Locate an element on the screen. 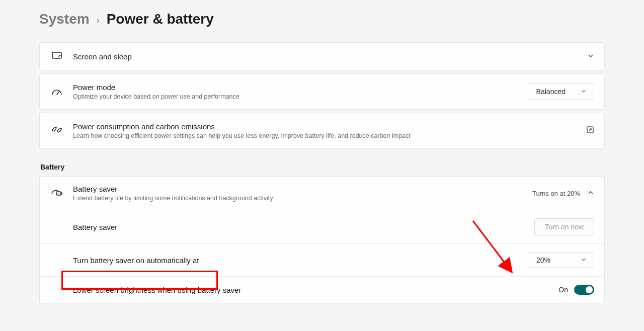 This screenshot has height=331, width=644. breadcrumb-current: Power & battery is located at coordinates (160, 19).